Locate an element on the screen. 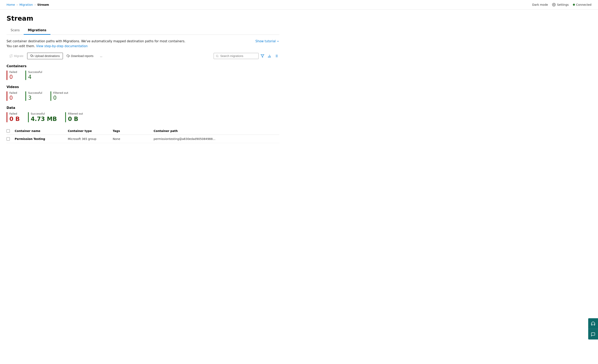 Image resolution: width=598 pixels, height=364 pixels. chart-view-button is located at coordinates (269, 56).